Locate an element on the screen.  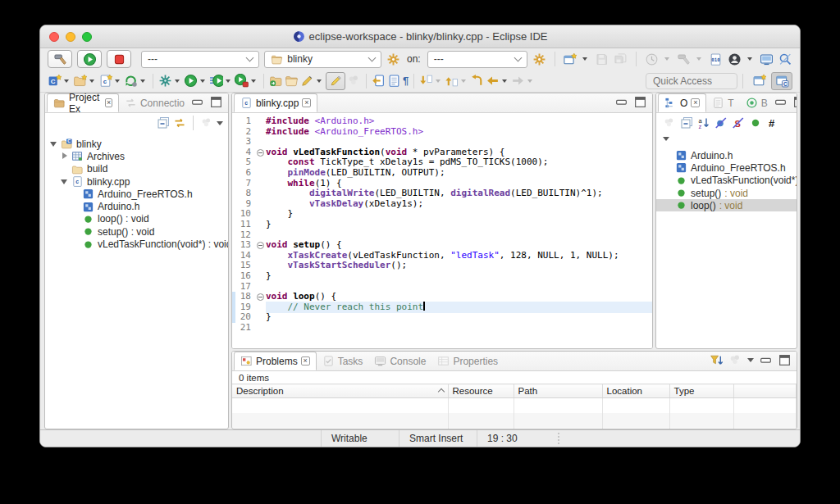
open-perspective-button is located at coordinates (759, 81).